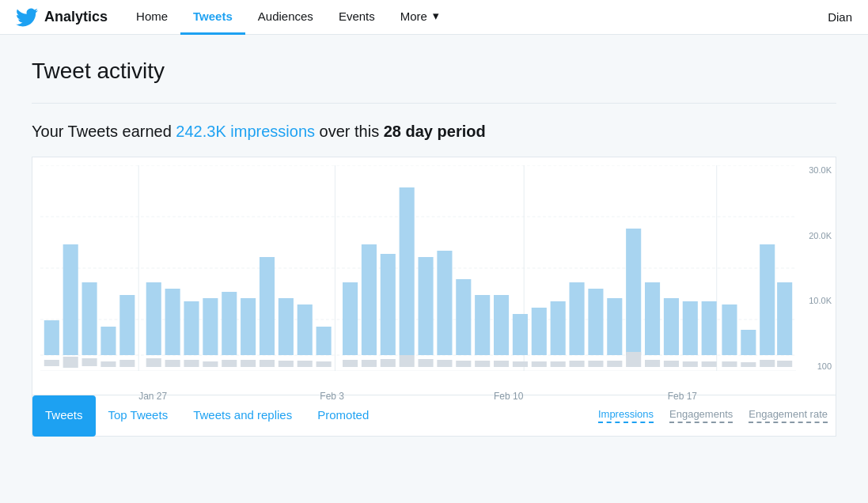  I want to click on impressions-value: 242.3K impressions, so click(245, 131).